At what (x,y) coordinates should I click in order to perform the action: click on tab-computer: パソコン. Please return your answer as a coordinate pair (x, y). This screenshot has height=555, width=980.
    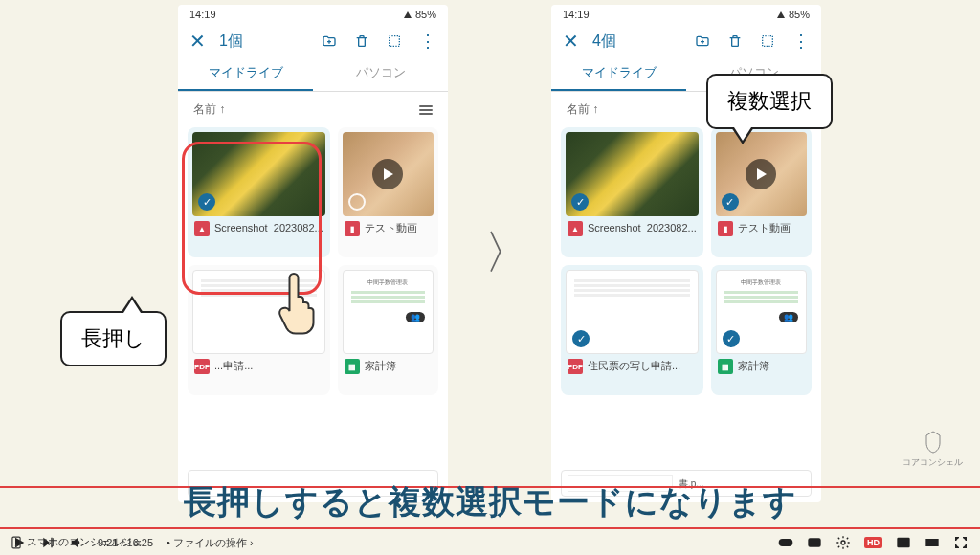
    Looking at the image, I should click on (381, 74).